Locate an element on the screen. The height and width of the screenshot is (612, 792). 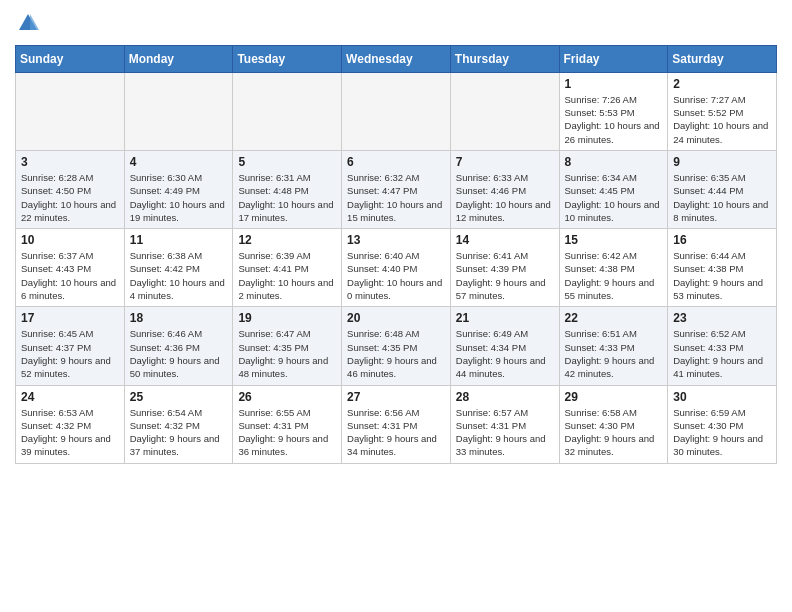
day-number: 2 is located at coordinates (722, 84).